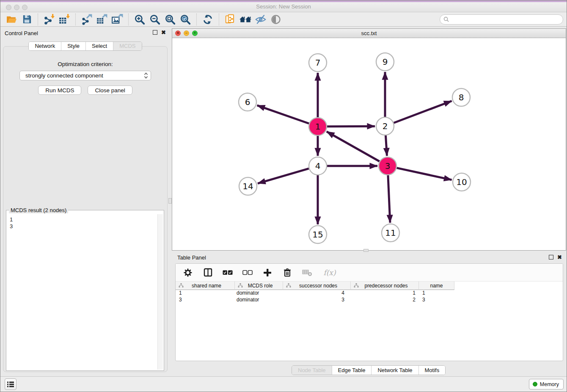 Image resolution: width=567 pixels, height=392 pixels. What do you see at coordinates (369, 293) in the screenshot?
I see `table-row: 1 dominator 4 1 1` at bounding box center [369, 293].